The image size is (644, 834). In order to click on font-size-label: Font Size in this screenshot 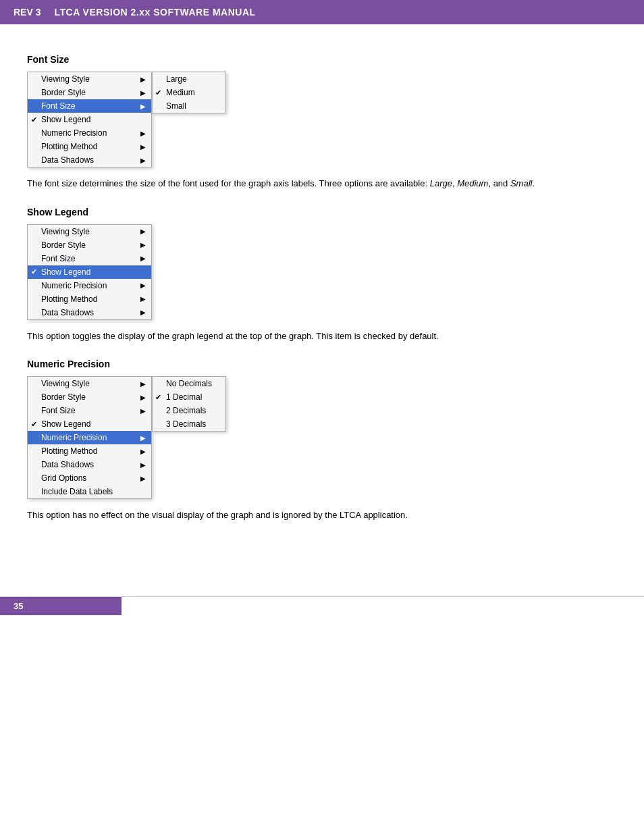, I will do `click(58, 106)`.